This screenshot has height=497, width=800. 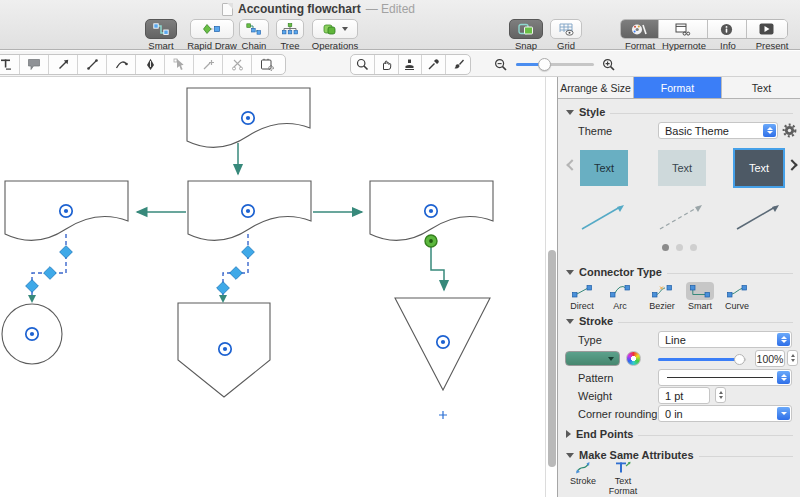 I want to click on pen-tool-button, so click(x=150, y=64).